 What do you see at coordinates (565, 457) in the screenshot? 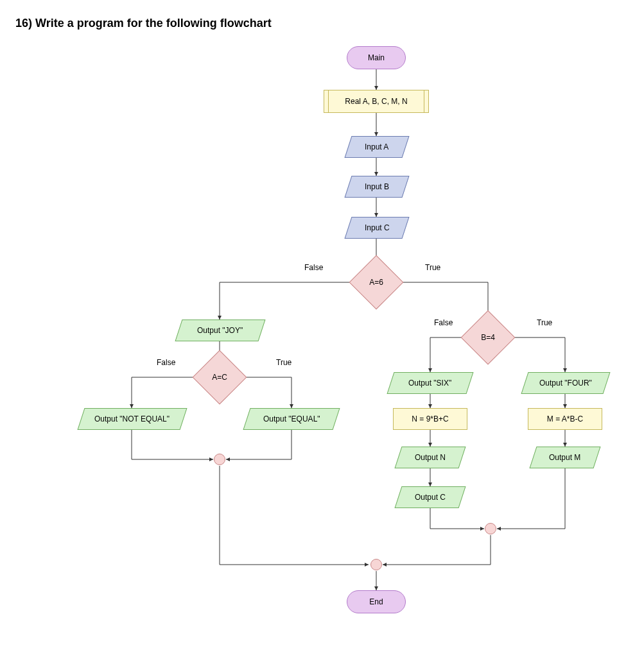
I see `io-output-m: Output M` at bounding box center [565, 457].